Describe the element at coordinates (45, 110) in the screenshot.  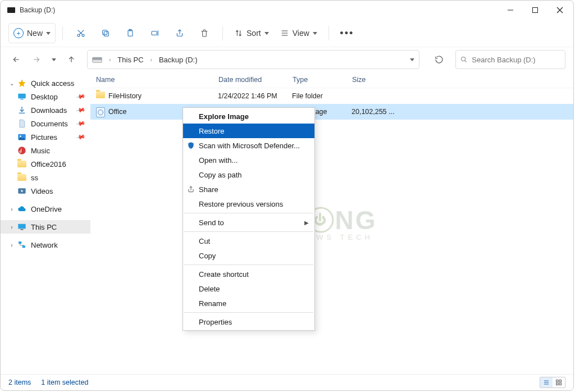
I see `sidebar-downloads: Downloads 📌` at that location.